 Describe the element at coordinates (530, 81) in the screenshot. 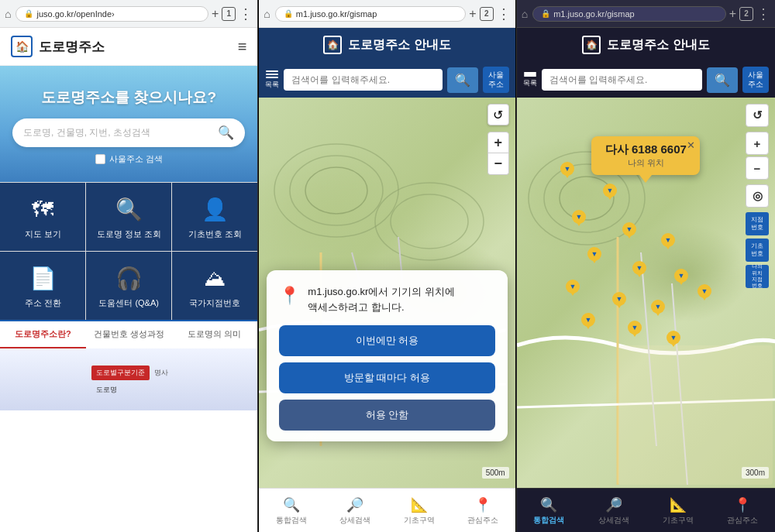

I see `menu-button-3: 목록` at that location.